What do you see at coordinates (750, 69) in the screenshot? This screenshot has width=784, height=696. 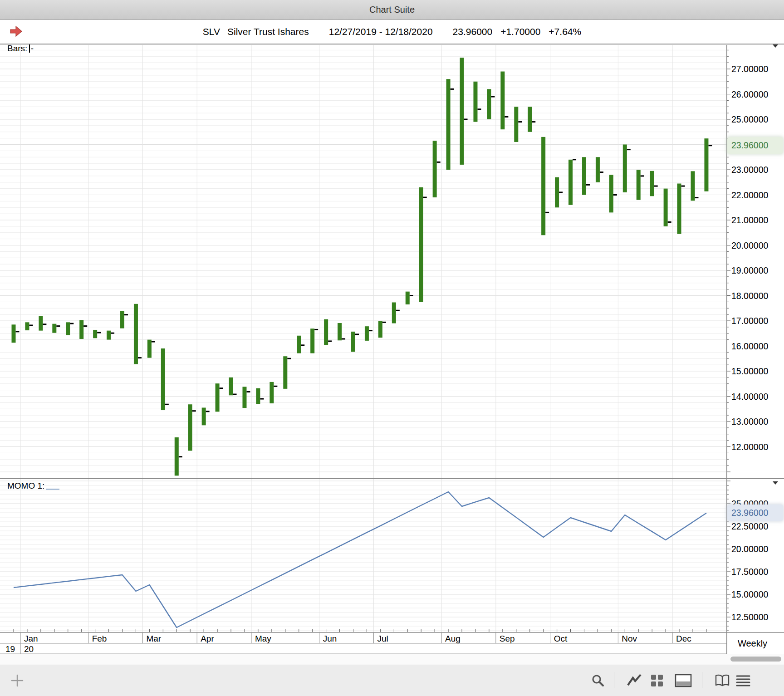 I see `price-axis-label: 27.00000` at bounding box center [750, 69].